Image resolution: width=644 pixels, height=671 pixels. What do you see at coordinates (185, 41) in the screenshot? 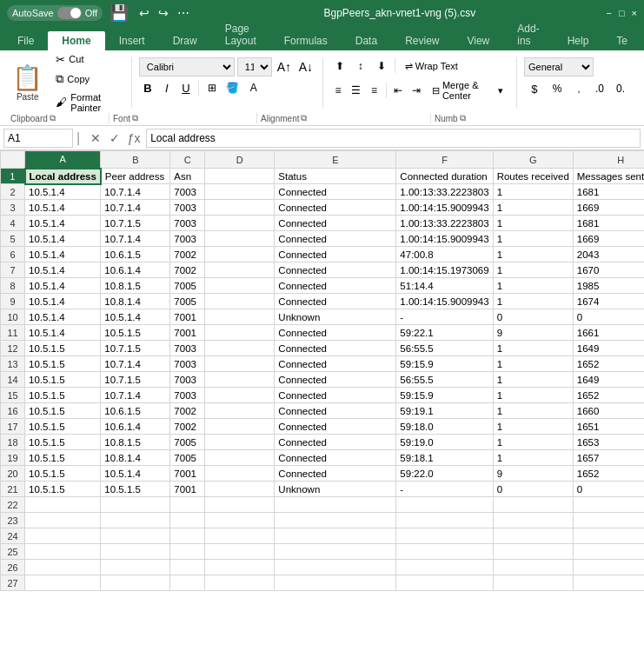
I see `tab-draw: Draw` at bounding box center [185, 41].